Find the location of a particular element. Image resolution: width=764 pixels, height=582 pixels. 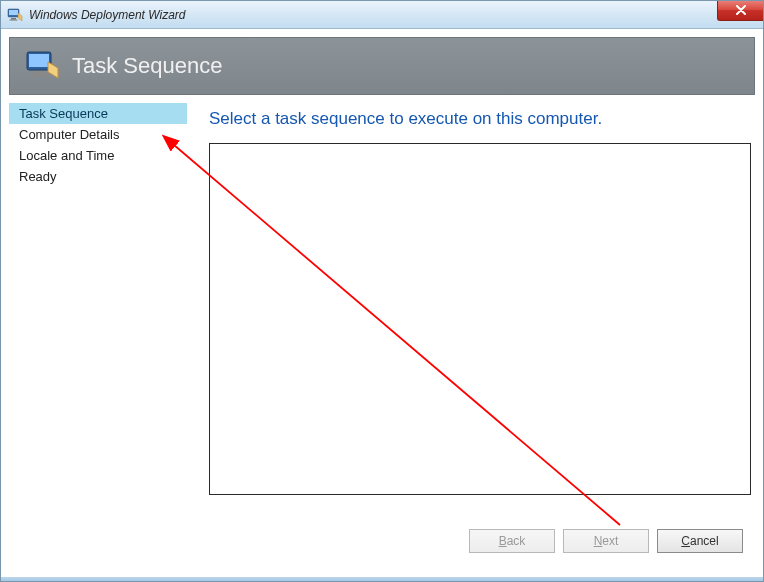

sidebar-item-label: Locale and Time is located at coordinates (66, 156).